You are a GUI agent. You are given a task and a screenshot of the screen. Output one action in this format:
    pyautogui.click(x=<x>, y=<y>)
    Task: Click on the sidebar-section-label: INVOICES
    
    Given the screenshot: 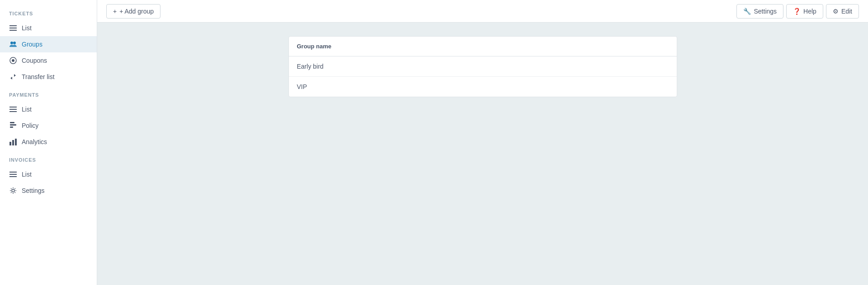 What is the action you would take?
    pyautogui.click(x=48, y=158)
    